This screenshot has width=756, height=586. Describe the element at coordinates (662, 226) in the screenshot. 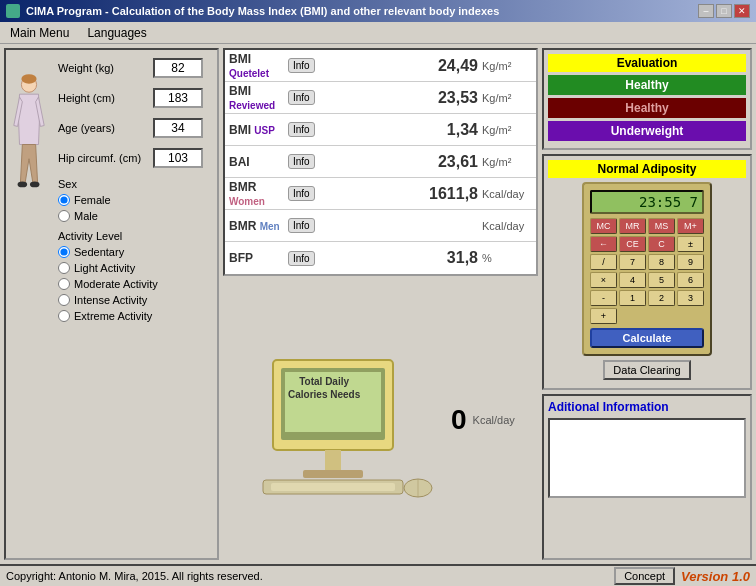

I see `calc-ms-btn: MS` at that location.